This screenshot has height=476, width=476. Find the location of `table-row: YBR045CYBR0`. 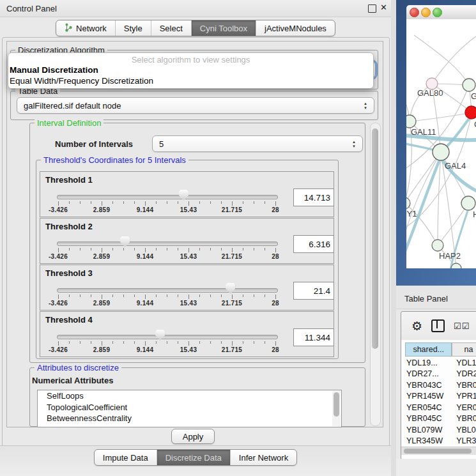

table-row: YBR045CYBR0 is located at coordinates (441, 419).